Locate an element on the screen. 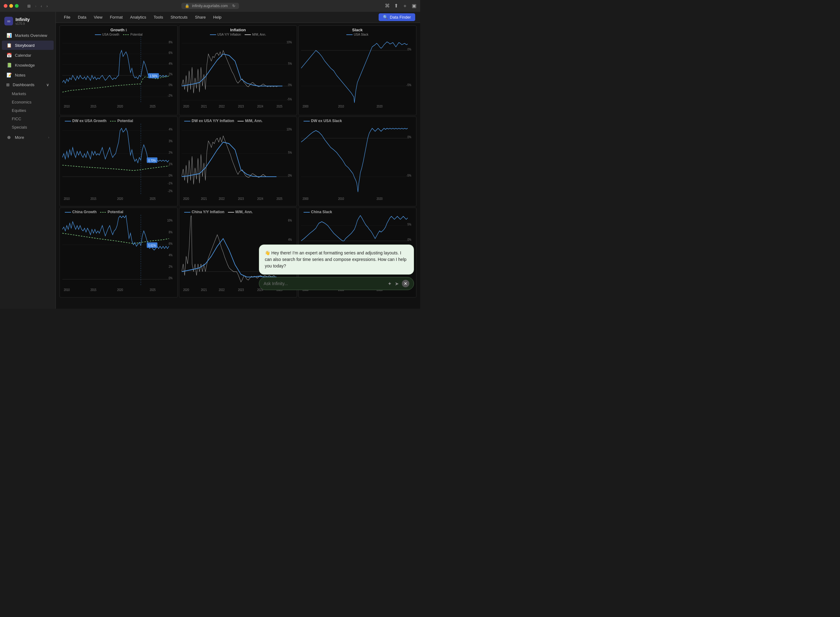 This screenshot has width=840, height=617. legend-line-usa-growth is located at coordinates (98, 35).